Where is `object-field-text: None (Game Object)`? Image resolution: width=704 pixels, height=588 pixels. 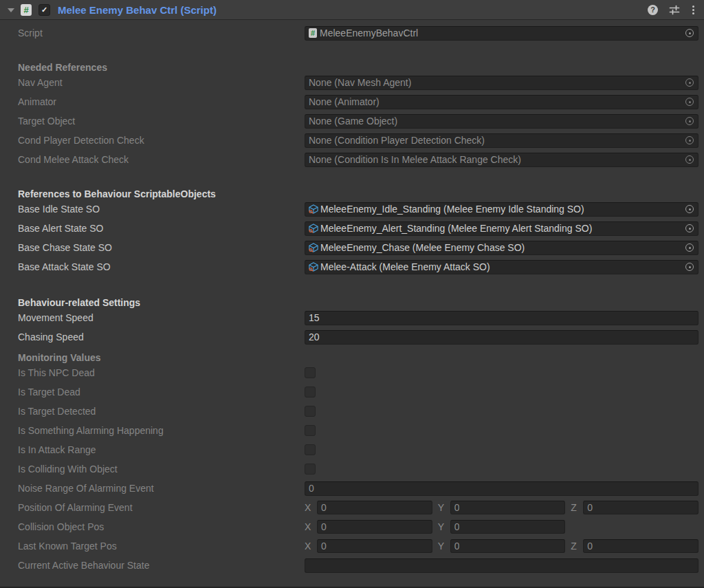
object-field-text: None (Game Object) is located at coordinates (353, 121).